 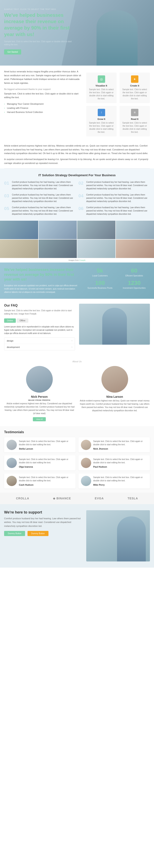 I want to click on list-item-2: Leading with Finance, so click(x=43, y=108).